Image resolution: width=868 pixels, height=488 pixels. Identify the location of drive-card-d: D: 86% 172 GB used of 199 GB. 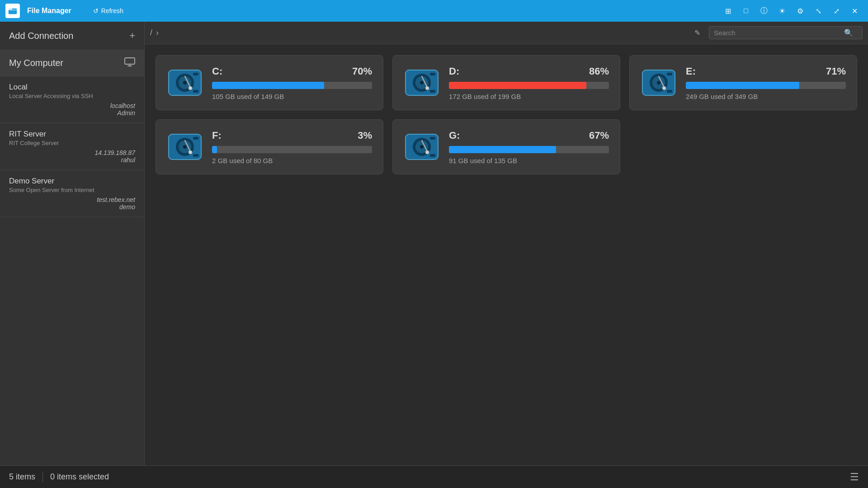
(506, 83).